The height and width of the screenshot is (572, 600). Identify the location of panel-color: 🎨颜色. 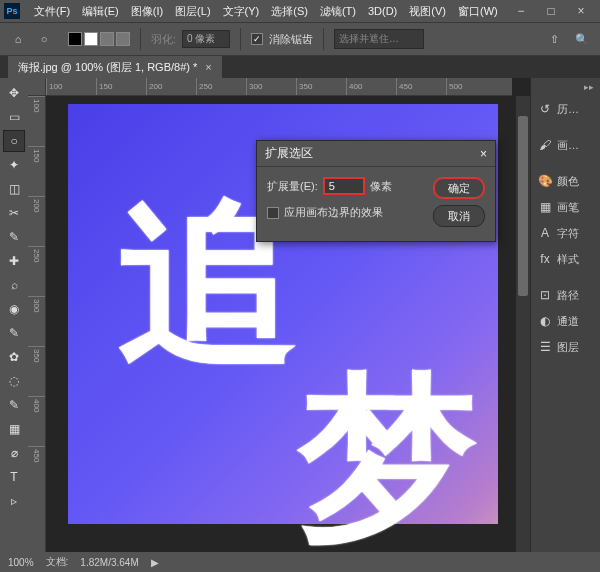
(566, 181).